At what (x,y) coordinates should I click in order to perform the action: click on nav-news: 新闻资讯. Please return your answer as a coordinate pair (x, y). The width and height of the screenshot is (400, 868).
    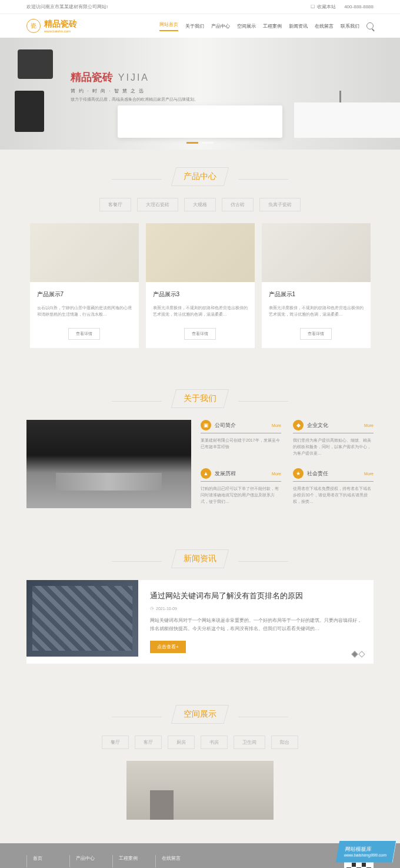
    Looking at the image, I should click on (298, 26).